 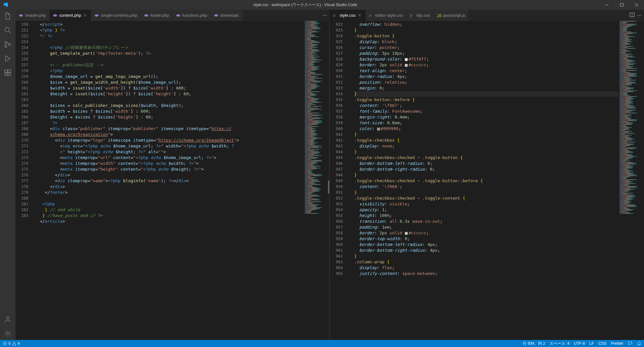 What do you see at coordinates (8, 319) in the screenshot?
I see `account-icon` at bounding box center [8, 319].